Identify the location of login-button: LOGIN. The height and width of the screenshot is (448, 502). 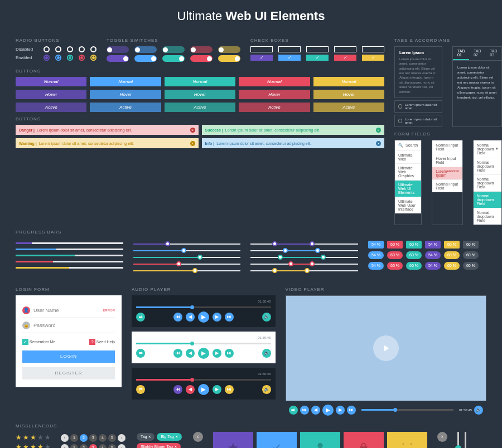
(69, 357).